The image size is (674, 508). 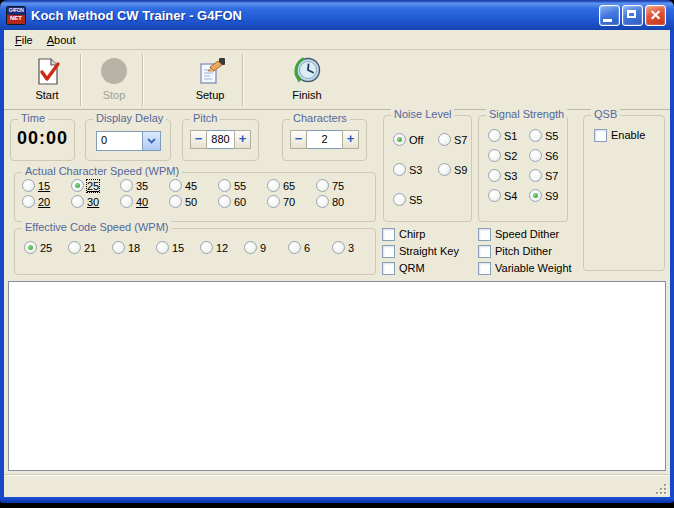 I want to click on actual-character-speed-option-label: 25, so click(x=93, y=186).